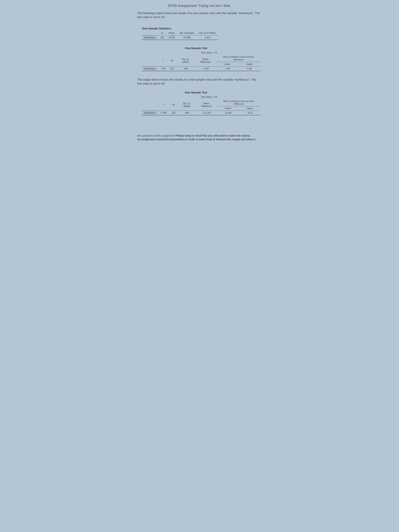 This screenshot has width=399, height=532. I want to click on intro-paragraph-1: The following output shows the results o…, so click(199, 15).